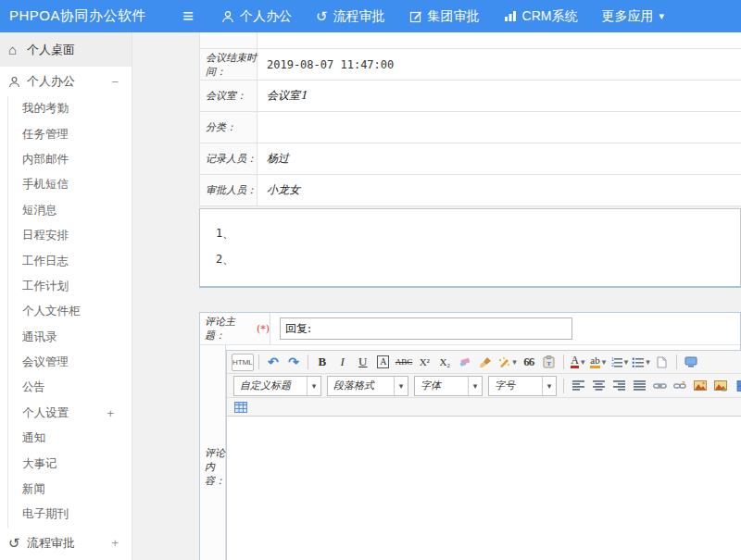 Image resolution: width=741 pixels, height=560 pixels. What do you see at coordinates (45, 185) in the screenshot?
I see `sidebar-item-label: 手机短信` at bounding box center [45, 185].